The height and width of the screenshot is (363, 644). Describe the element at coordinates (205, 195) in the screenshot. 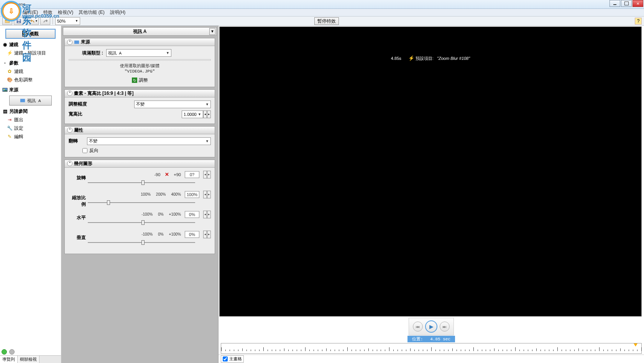

I see `scale-spin-down: ◂` at that location.